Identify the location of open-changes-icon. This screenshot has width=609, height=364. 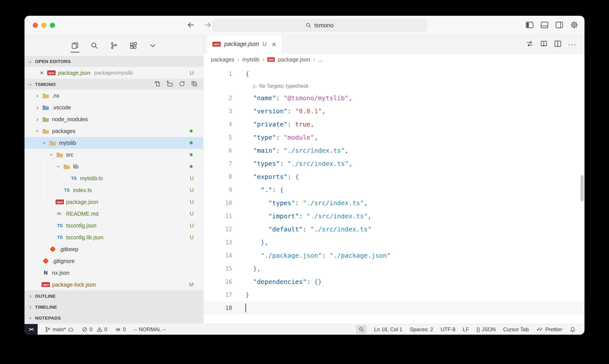
(530, 44).